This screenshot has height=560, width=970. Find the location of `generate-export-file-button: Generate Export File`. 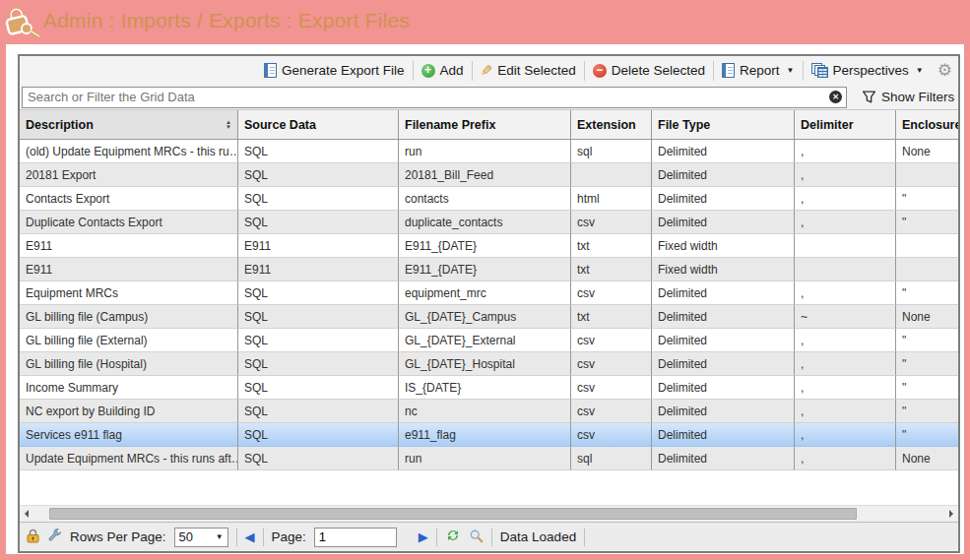

generate-export-file-button: Generate Export File is located at coordinates (335, 71).